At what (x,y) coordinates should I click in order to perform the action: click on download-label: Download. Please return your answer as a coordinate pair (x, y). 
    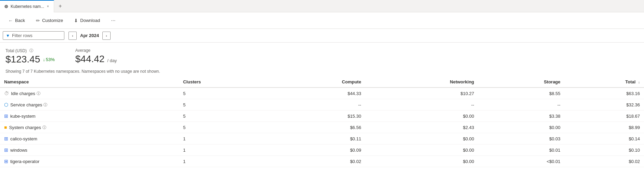
    Looking at the image, I should click on (90, 21).